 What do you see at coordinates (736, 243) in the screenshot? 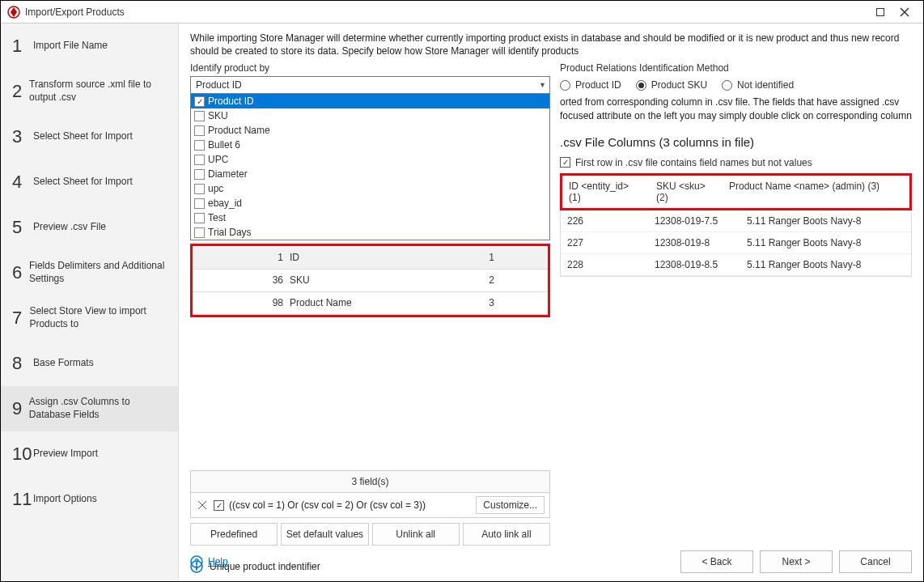
I see `csv-row: 22712308-019-85.11 Ranger Boots Navy-8` at bounding box center [736, 243].